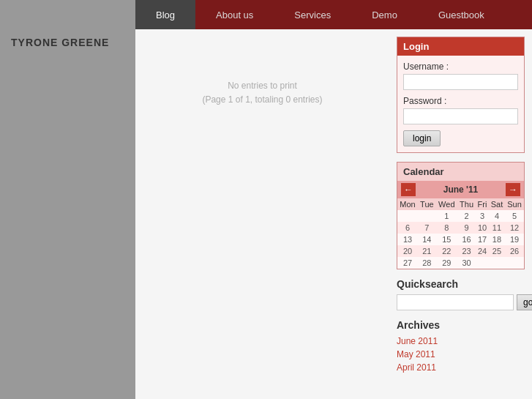 The height and width of the screenshot is (399, 532). What do you see at coordinates (446, 216) in the screenshot?
I see `calendar-day-cell: 1` at bounding box center [446, 216].